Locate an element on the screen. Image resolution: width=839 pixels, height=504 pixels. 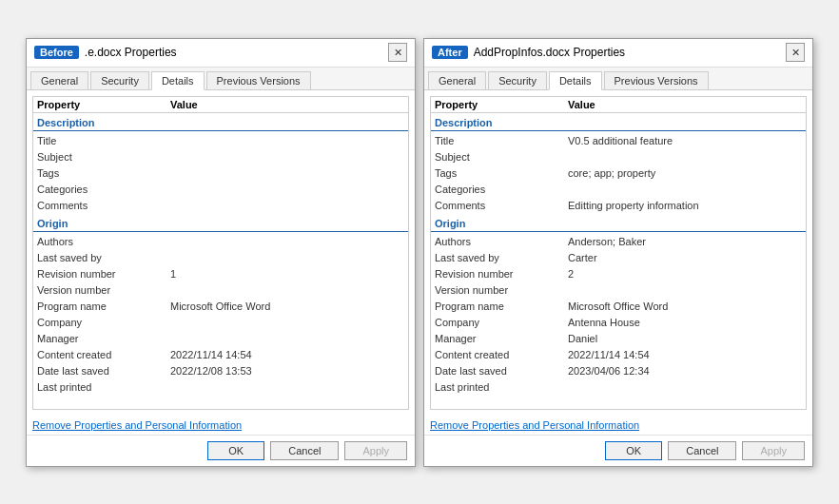
after-dialog-buttons: OK Cancel Apply is located at coordinates (618, 451).